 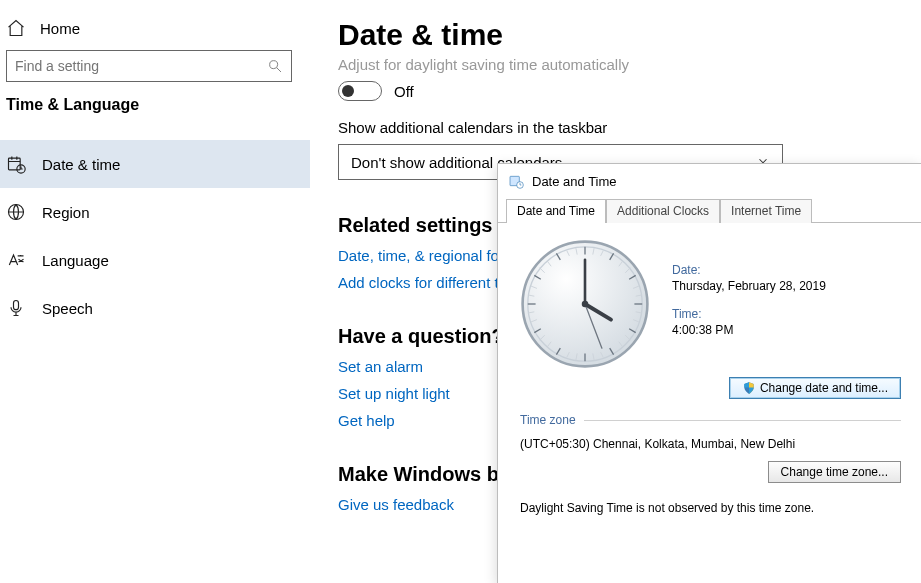 I want to click on dst-label: Adjust for daylight saving time automati…, so click(x=616, y=64).